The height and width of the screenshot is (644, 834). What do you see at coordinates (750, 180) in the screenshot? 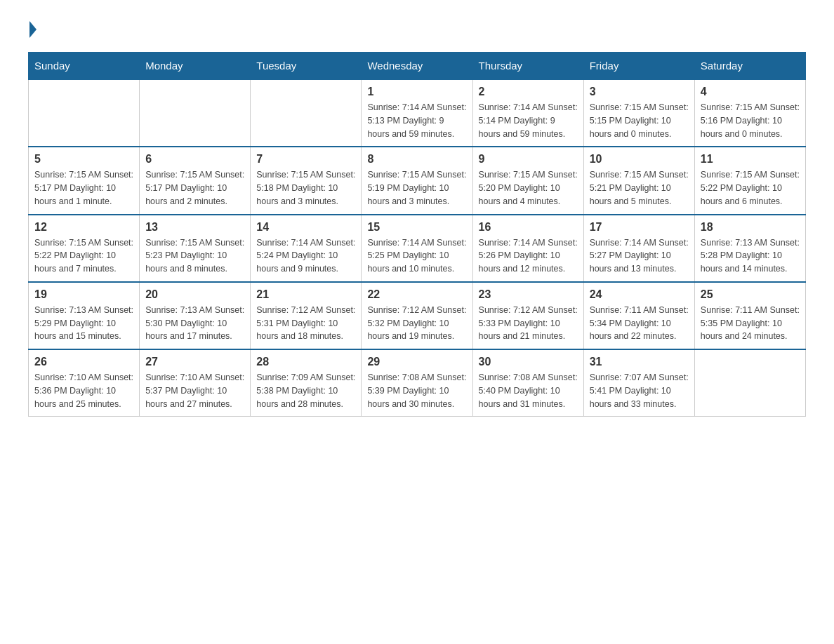
I see `calendar-cell: 11Sunrise: 7:15 AM Sunset: 5:22 PM Dayli…` at bounding box center [750, 180].